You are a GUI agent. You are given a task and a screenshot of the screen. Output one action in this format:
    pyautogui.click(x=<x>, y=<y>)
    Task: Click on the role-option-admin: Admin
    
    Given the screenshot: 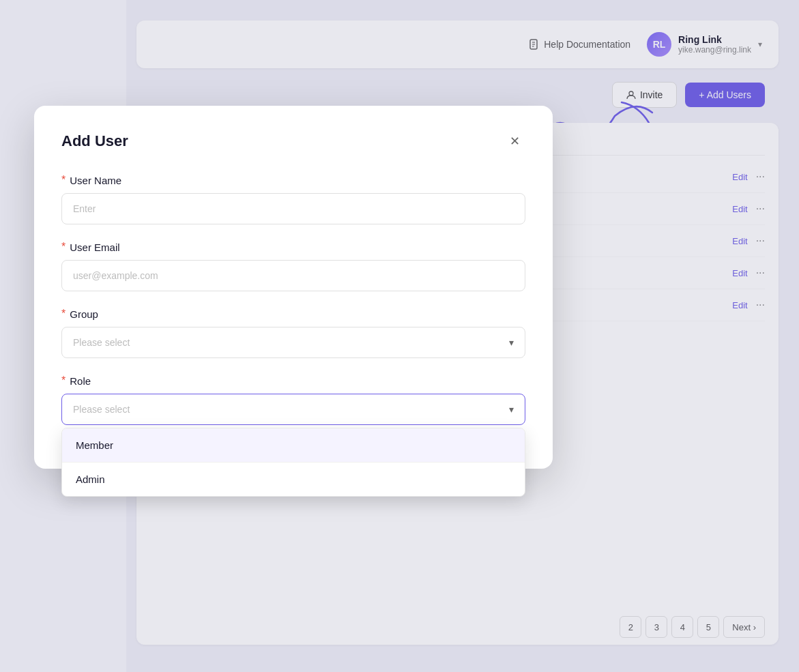 What is the action you would take?
    pyautogui.click(x=293, y=479)
    